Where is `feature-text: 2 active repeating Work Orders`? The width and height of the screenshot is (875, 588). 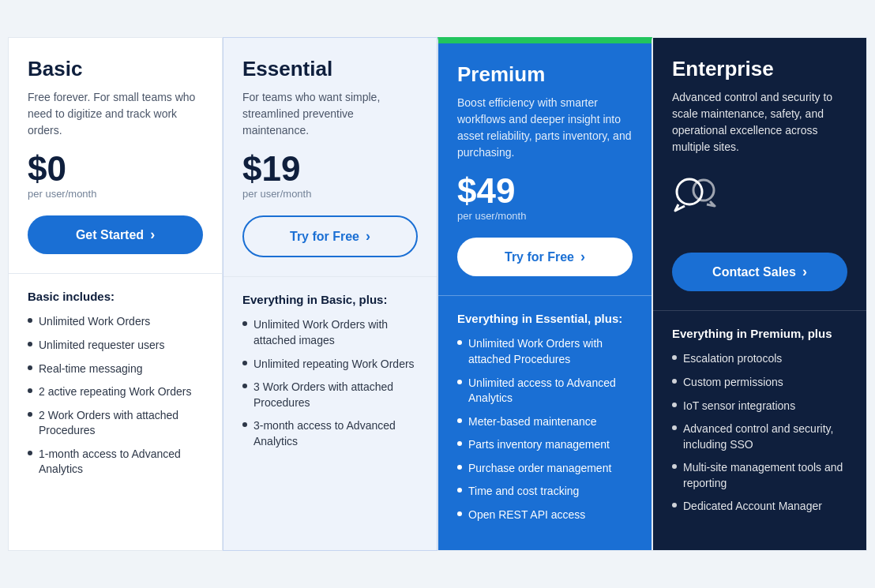 feature-text: 2 active repeating Work Orders is located at coordinates (115, 392).